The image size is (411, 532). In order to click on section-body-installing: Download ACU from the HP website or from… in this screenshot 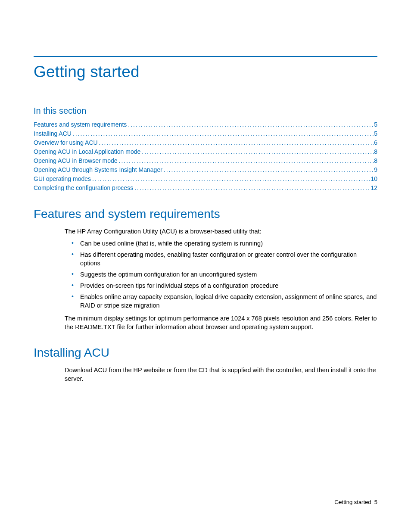, I will do `click(206, 374)`.